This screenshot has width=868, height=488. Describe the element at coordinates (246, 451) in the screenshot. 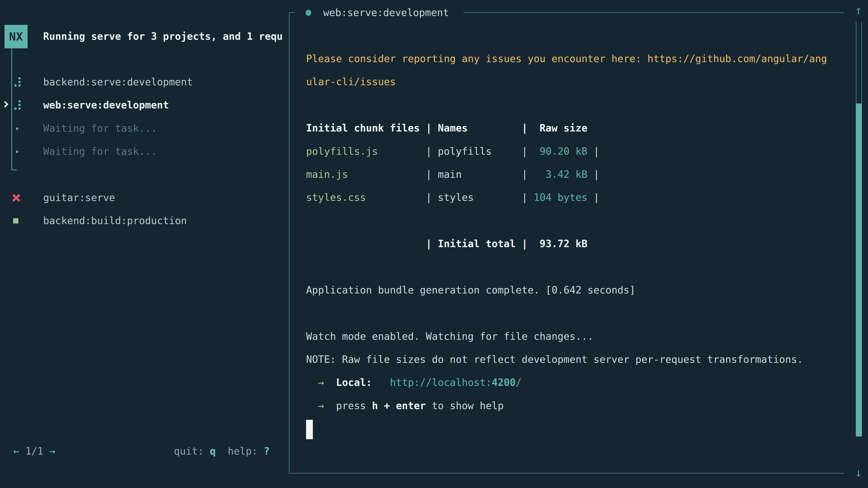

I see `help-hint-label: help:` at that location.